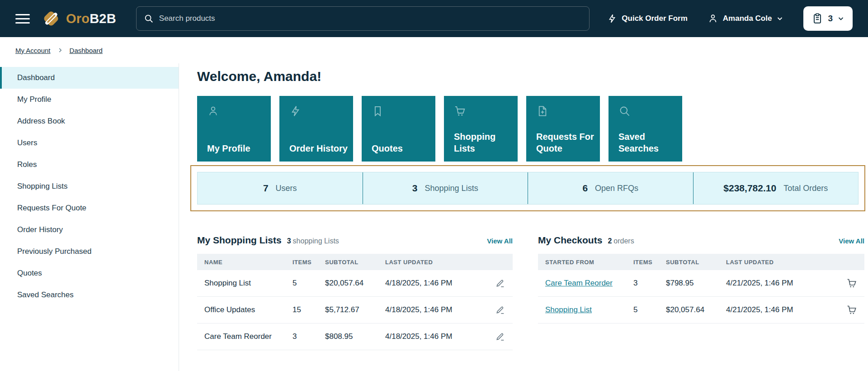 The image size is (868, 371). I want to click on breadcrumb-link-my-account: My Account, so click(33, 51).